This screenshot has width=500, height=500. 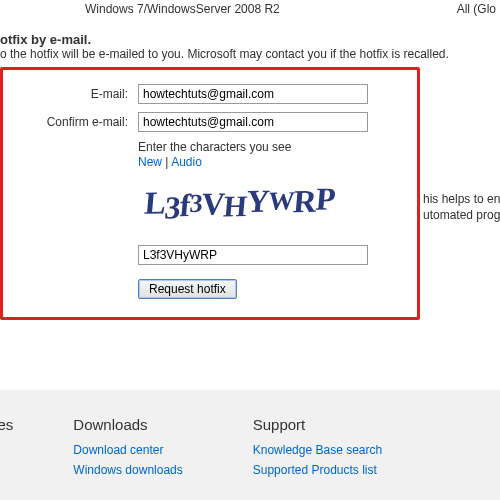 I want to click on footer-heading-sites: ft sites, so click(x=6, y=424).